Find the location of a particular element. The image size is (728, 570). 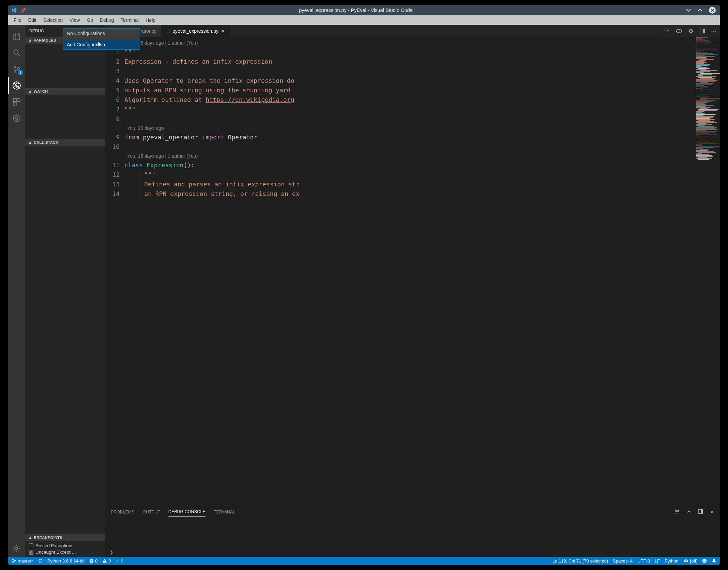

line-number: 13 is located at coordinates (115, 184).